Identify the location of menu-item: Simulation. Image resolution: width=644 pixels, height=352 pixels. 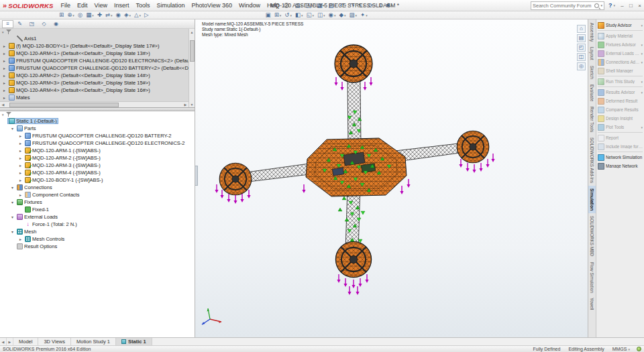
(171, 5).